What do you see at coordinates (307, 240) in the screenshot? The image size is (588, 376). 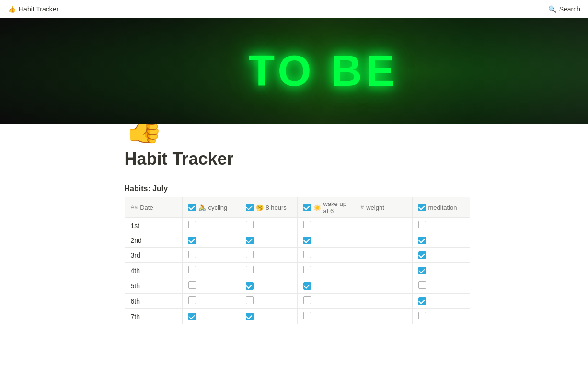 I see `checkbox-wake-row1` at bounding box center [307, 240].